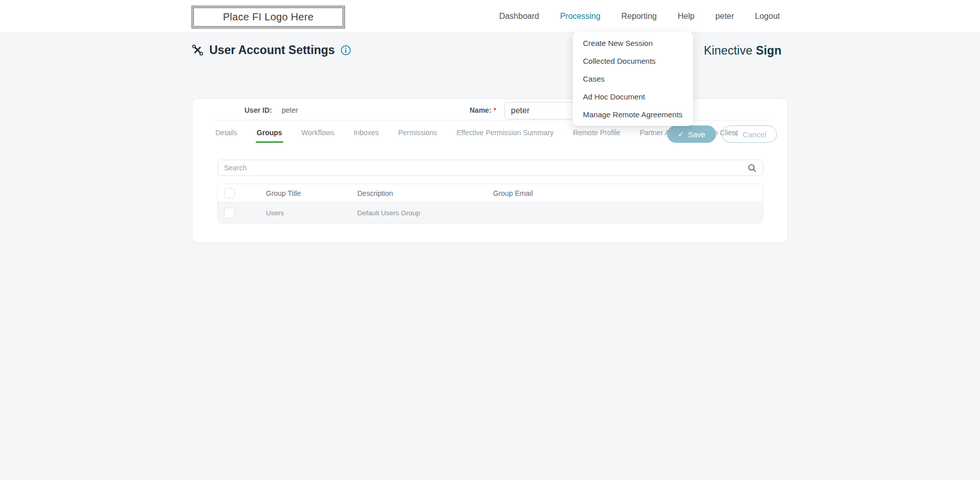 The width and height of the screenshot is (980, 480). I want to click on user-id-value: peter, so click(290, 110).